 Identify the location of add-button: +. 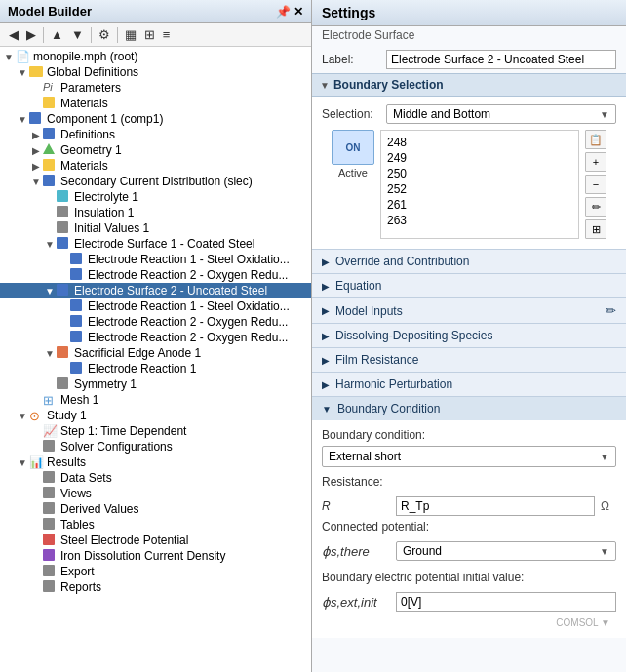
(596, 162).